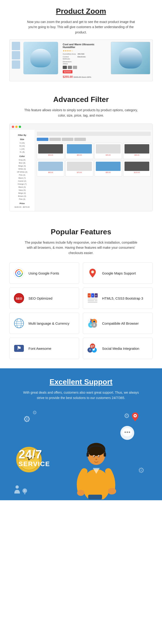 This screenshot has width=162, height=644. What do you see at coordinates (93, 323) in the screenshot?
I see `browsers-icon: e` at bounding box center [93, 323].